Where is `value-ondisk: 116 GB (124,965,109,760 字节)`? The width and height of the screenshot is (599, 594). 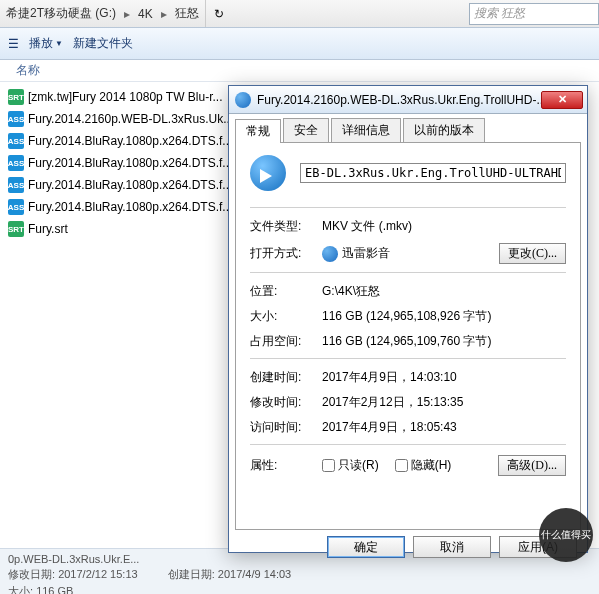
value-ondisk: 116 GB (124,965,109,760 字节) is located at coordinates (444, 342).